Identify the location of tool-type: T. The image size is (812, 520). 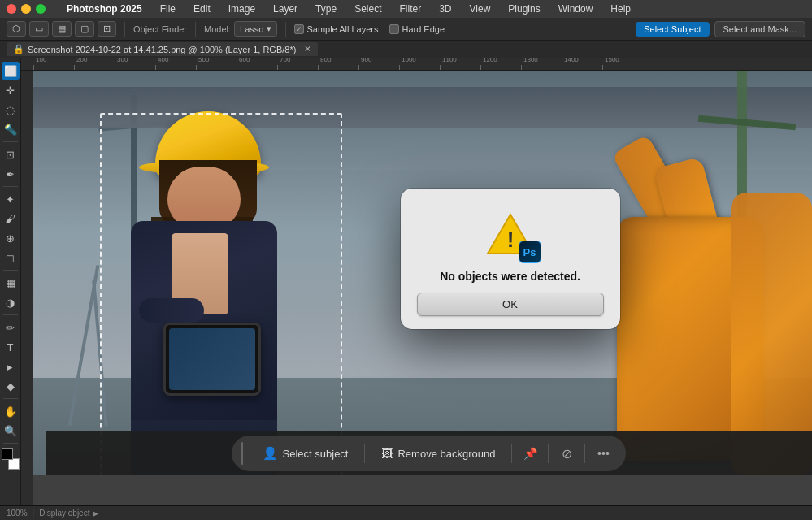
(11, 347).